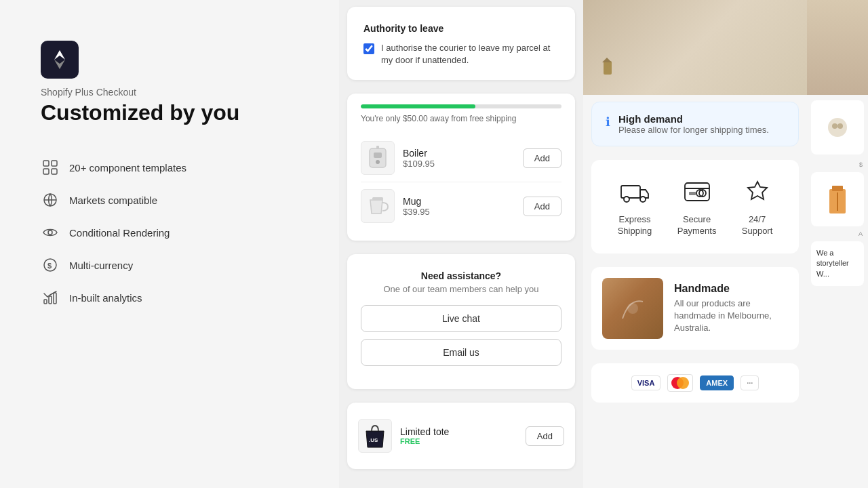  Describe the element at coordinates (378, 158) in the screenshot. I see `boiler-image` at that location.